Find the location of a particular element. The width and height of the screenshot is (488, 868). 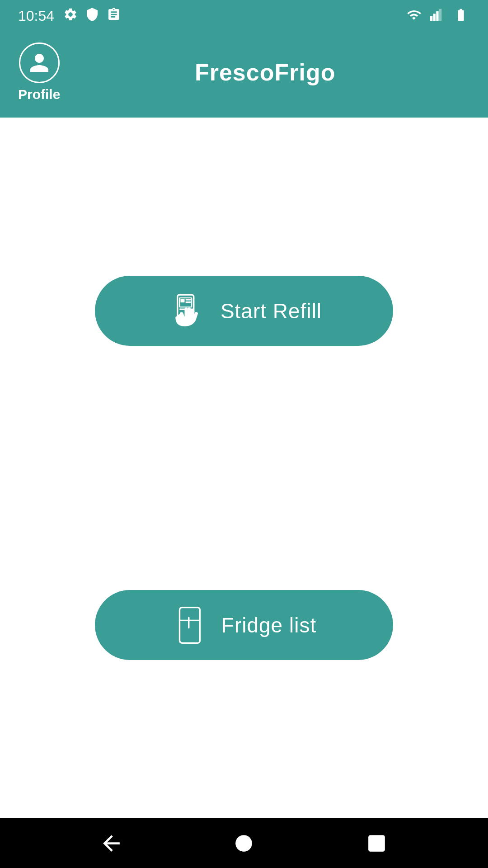

signal-icon is located at coordinates (437, 16).